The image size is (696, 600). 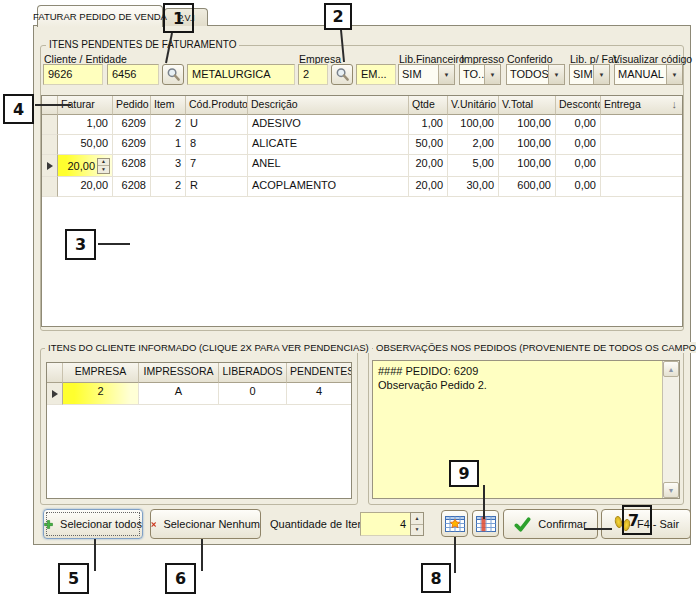 What do you see at coordinates (86, 145) in the screenshot?
I see `cell-faturar: 50,00` at bounding box center [86, 145].